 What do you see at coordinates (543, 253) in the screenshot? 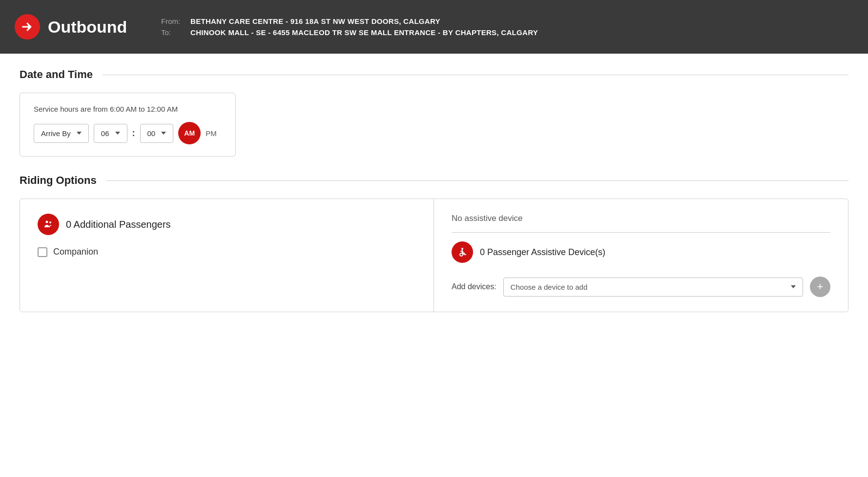
I see `assistive-devices-count: 0 Passenger Assistive Device(s)` at bounding box center [543, 253].